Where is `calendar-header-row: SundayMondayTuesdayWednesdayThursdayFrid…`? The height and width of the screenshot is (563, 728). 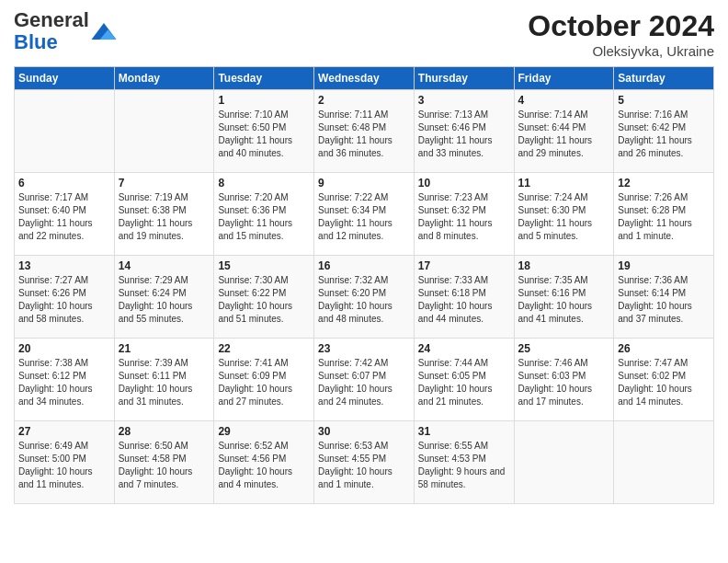 calendar-header-row: SundayMondayTuesdayWednesdayThursdayFrid… is located at coordinates (364, 79).